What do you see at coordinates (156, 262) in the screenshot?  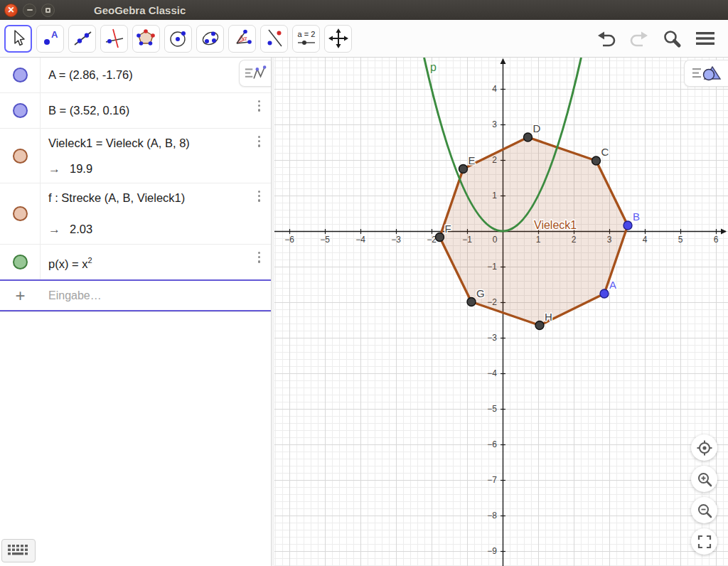 I see `algebra-entry-p: p(x) = x2` at bounding box center [156, 262].